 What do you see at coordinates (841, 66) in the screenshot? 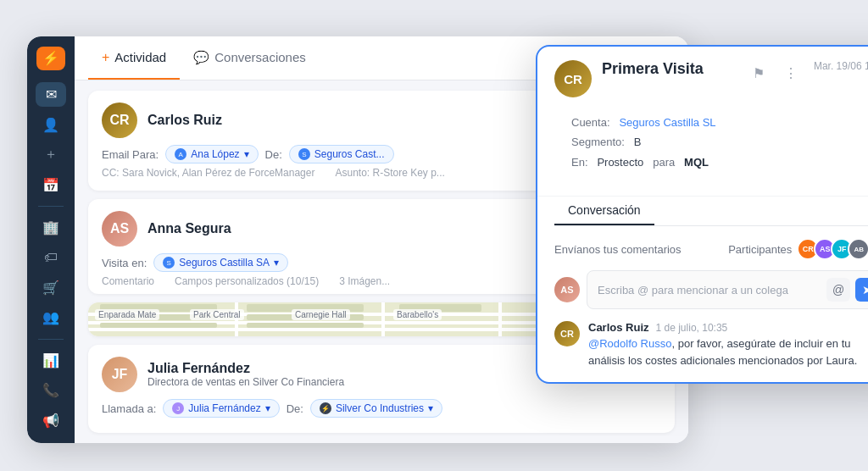
I see `popup-date: Mar. 19/06 10:23` at bounding box center [841, 66].